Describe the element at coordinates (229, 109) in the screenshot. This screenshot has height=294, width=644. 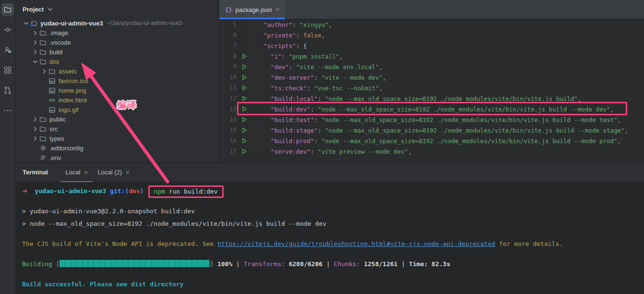
I see `line-number: 13` at that location.